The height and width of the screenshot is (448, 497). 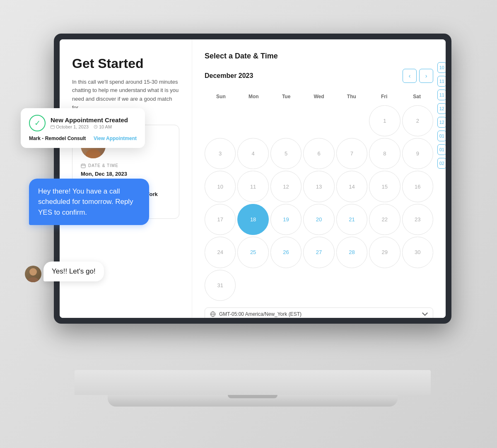 I want to click on day-header-sun: Sun, so click(x=221, y=97).